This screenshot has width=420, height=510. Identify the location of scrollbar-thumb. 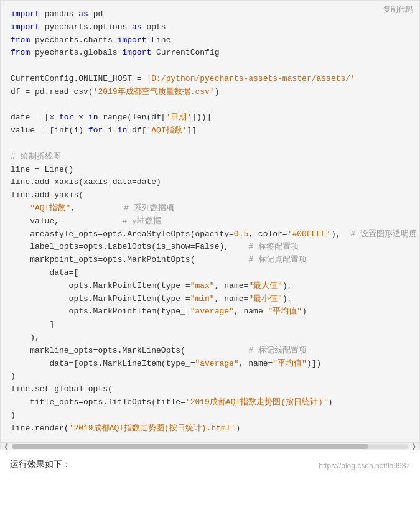
(190, 447).